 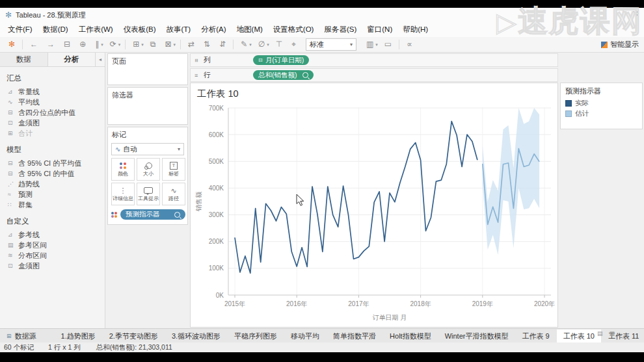 I want to click on sheet-tab-平稳序列图形: 平稳序列图形, so click(x=256, y=336).